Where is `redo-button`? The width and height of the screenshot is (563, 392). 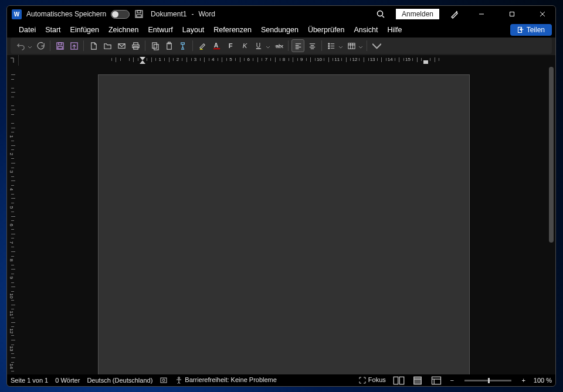 redo-button is located at coordinates (40, 46).